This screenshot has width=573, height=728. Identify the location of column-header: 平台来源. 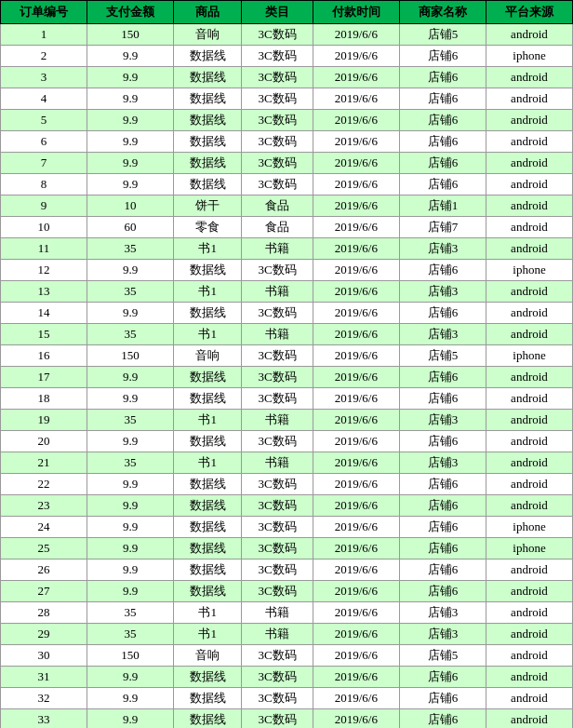
(528, 13).